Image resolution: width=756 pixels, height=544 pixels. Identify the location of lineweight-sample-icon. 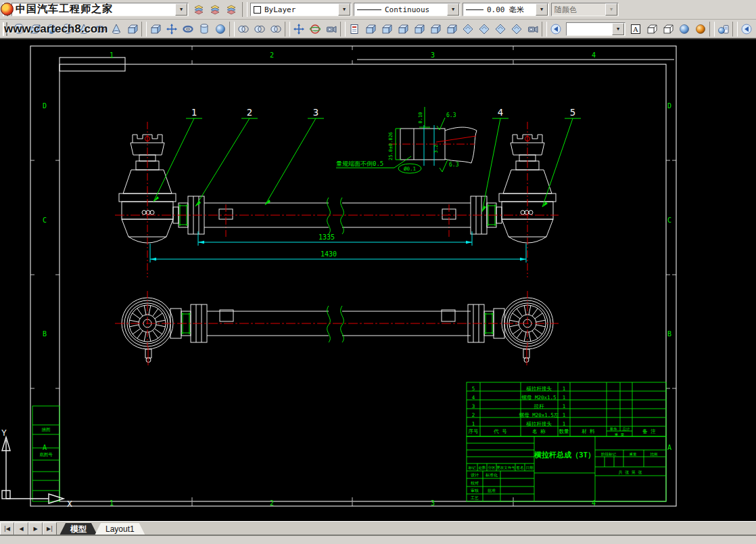
(475, 9).